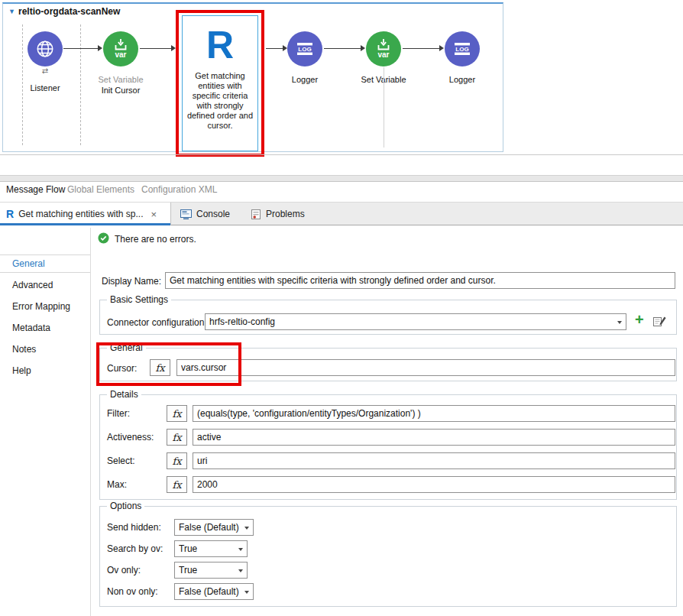  Describe the element at coordinates (81, 85) in the screenshot. I see `source-boundary-line` at that location.